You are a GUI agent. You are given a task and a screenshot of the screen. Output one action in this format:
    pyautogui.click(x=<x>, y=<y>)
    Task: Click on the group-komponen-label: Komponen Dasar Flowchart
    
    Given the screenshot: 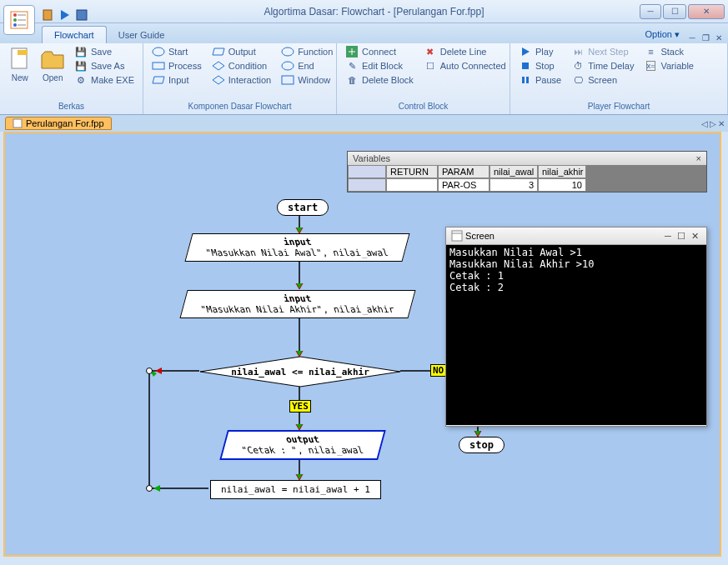 What is the action you would take?
    pyautogui.click(x=240, y=107)
    